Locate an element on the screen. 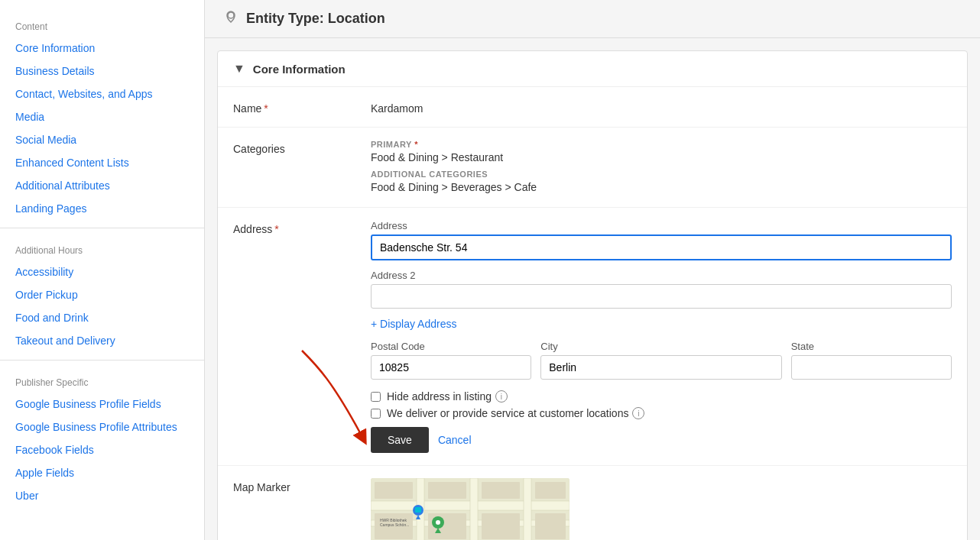 The image size is (980, 540). state-label: State is located at coordinates (871, 347).